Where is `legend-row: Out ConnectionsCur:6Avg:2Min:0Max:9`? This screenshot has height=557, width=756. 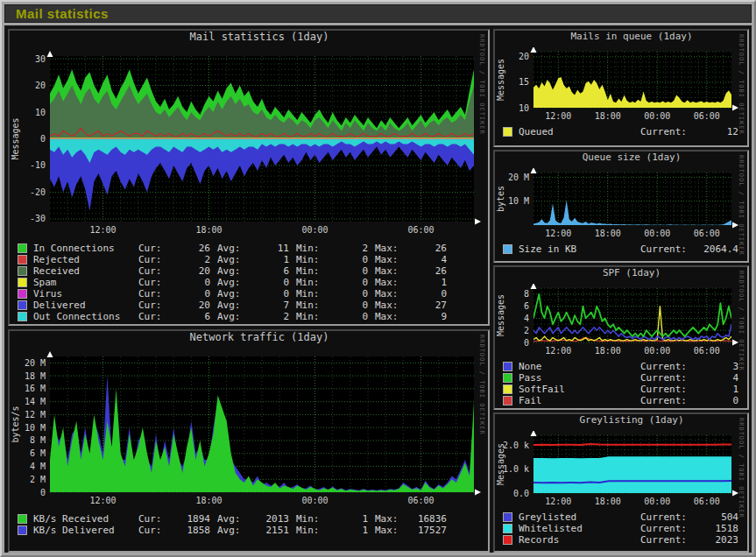 legend-row: Out ConnectionsCur:6Avg:2Min:0Max:9 is located at coordinates (249, 317).